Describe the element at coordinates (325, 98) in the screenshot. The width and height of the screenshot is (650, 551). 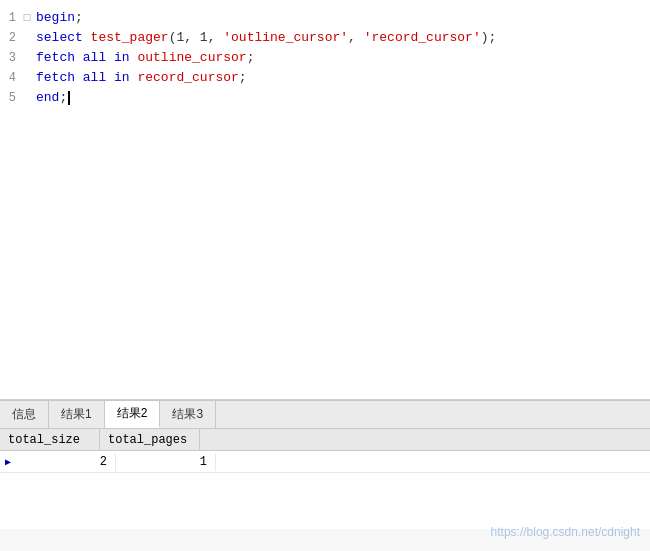
I see `code-line: 5end;` at that location.